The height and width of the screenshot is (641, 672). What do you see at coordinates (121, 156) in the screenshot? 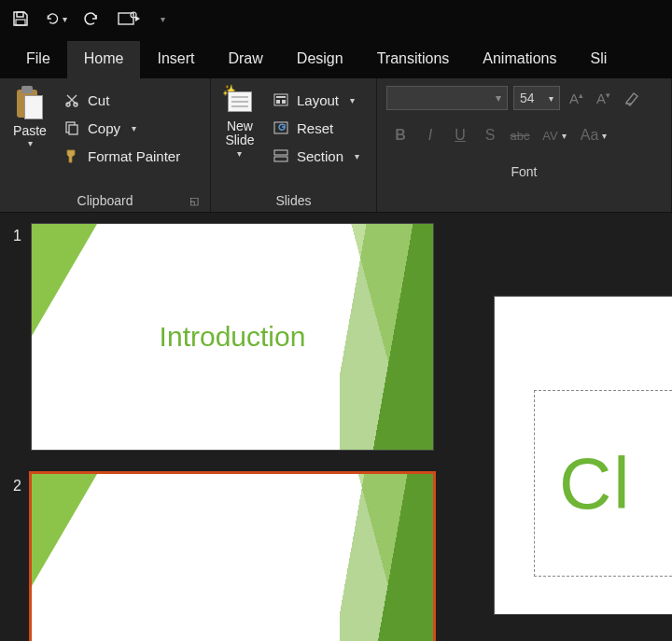
I see `format-painter-button: Format Painter` at bounding box center [121, 156].